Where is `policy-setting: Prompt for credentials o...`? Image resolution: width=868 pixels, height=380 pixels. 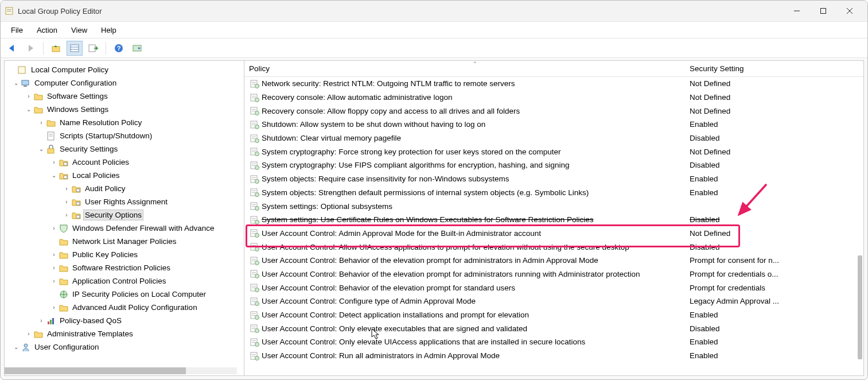
policy-setting: Prompt for credentials o... is located at coordinates (777, 274).